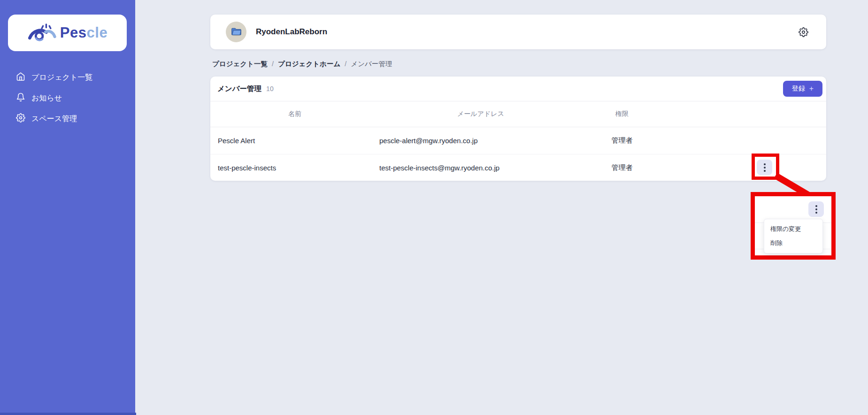 Image resolution: width=868 pixels, height=415 pixels. Describe the element at coordinates (799, 89) in the screenshot. I see `register-button-label: 登録` at that location.